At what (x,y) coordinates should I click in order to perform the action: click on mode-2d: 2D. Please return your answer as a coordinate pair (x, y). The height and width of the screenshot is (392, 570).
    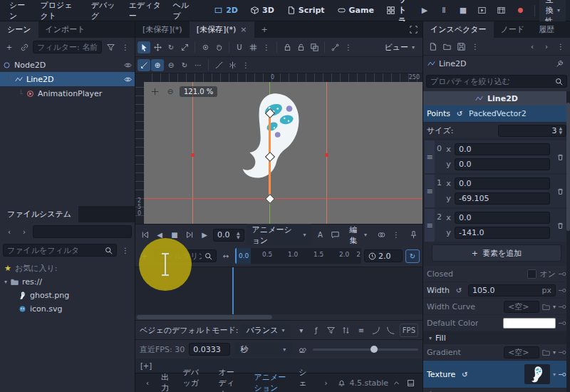
    Looking at the image, I should click on (227, 10).